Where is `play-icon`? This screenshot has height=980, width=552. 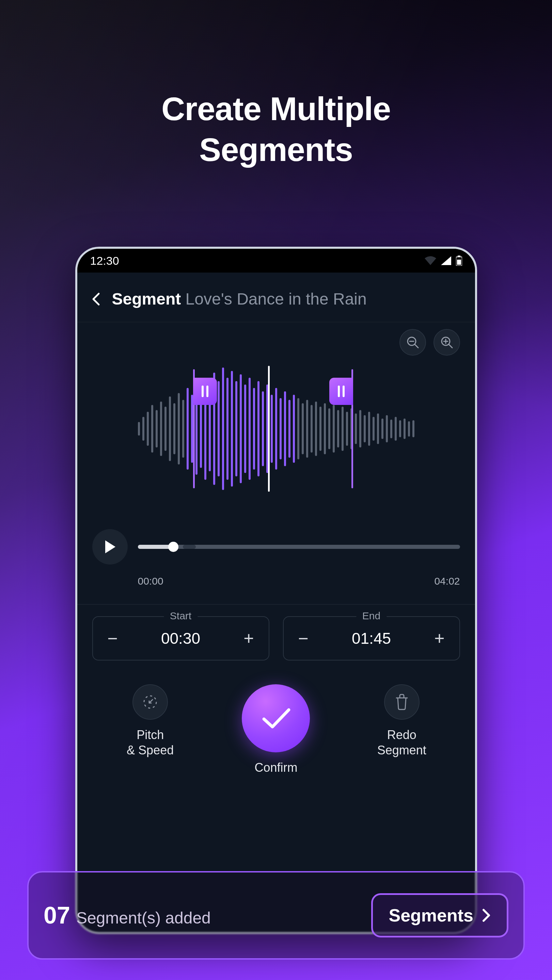
play-icon is located at coordinates (110, 547).